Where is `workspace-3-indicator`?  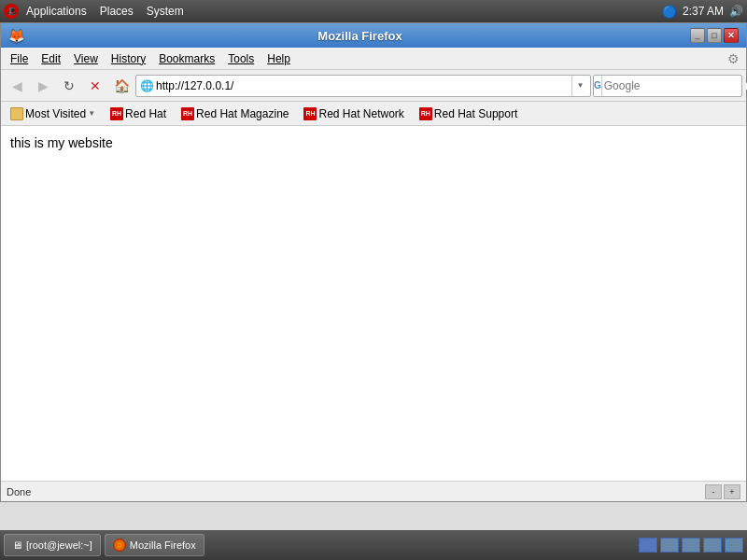
workspace-3-indicator is located at coordinates (691, 545).